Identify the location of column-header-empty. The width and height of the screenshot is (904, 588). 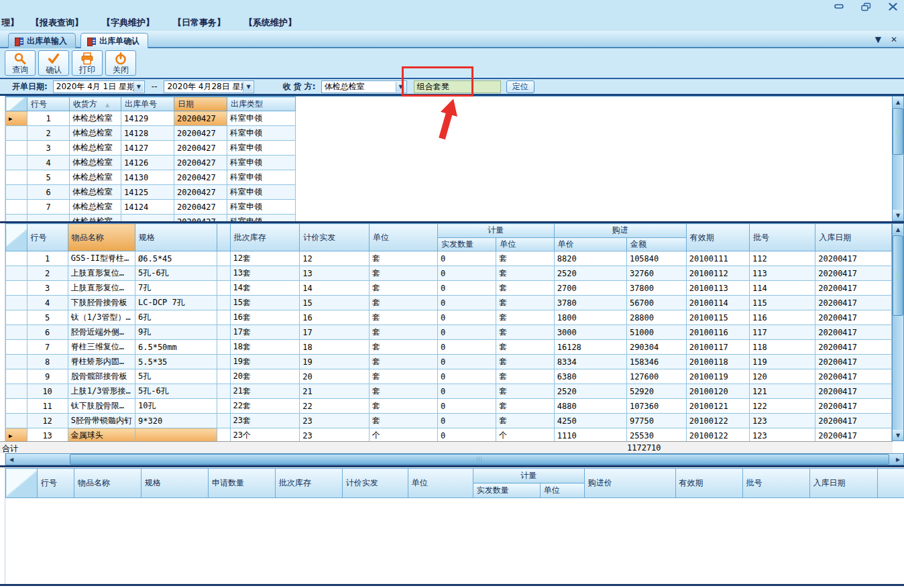
(223, 237).